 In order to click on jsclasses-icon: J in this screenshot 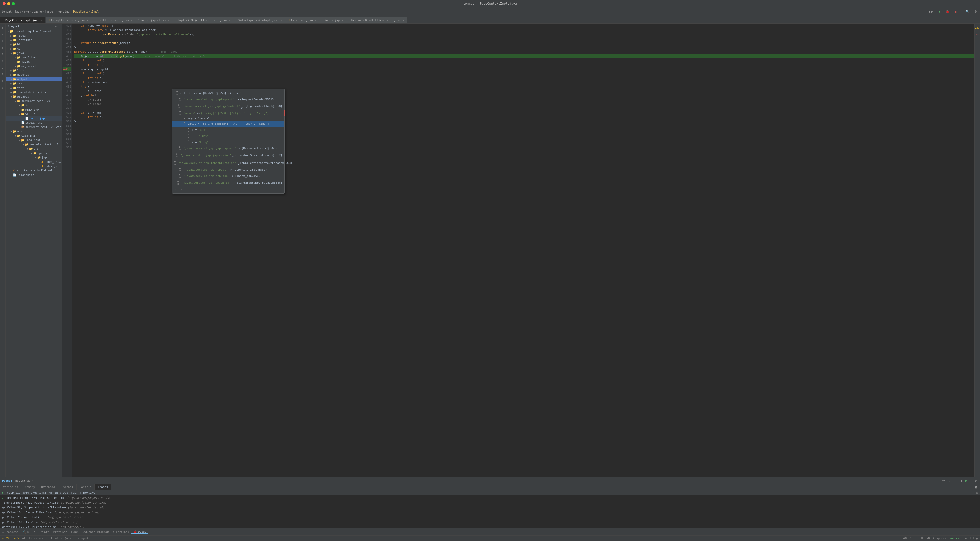, I will do `click(3, 68)`.